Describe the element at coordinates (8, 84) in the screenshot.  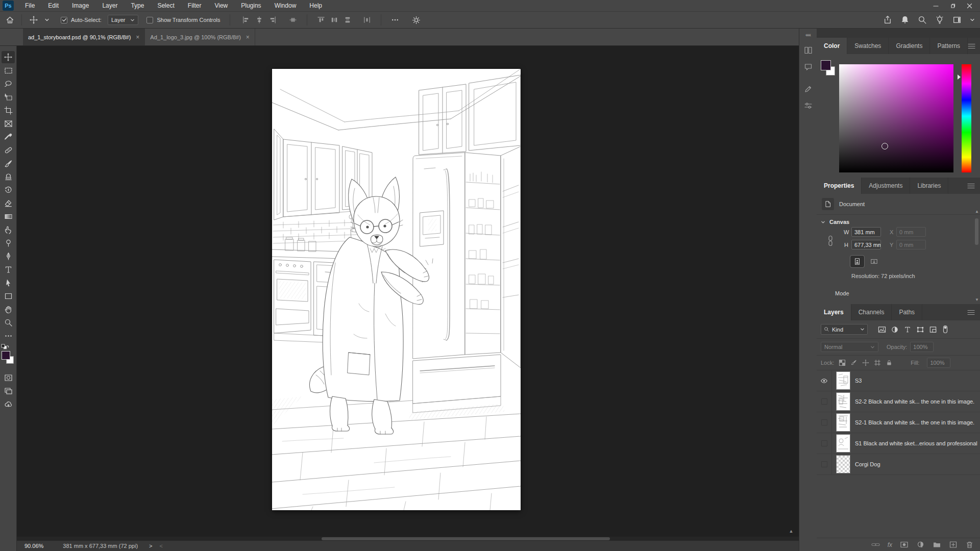
I see `lasso-tool` at that location.